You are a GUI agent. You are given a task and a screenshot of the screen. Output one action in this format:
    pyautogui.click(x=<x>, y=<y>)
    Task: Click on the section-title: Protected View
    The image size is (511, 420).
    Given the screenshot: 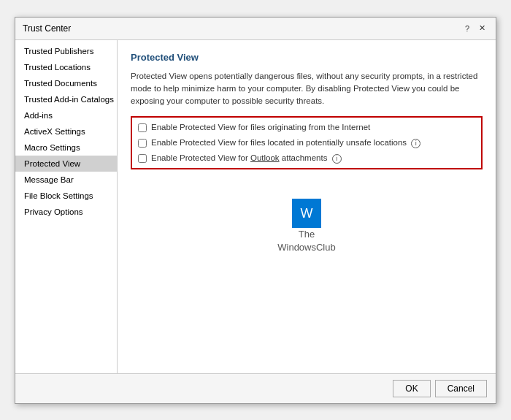 What is the action you would take?
    pyautogui.click(x=307, y=57)
    